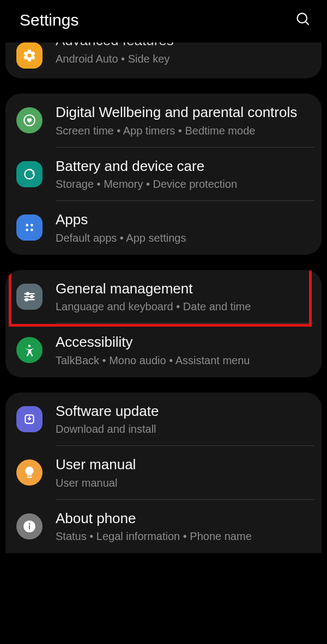 The image size is (327, 644). Describe the element at coordinates (154, 527) in the screenshot. I see `text-col: About phone Status • Legal information •…` at that location.